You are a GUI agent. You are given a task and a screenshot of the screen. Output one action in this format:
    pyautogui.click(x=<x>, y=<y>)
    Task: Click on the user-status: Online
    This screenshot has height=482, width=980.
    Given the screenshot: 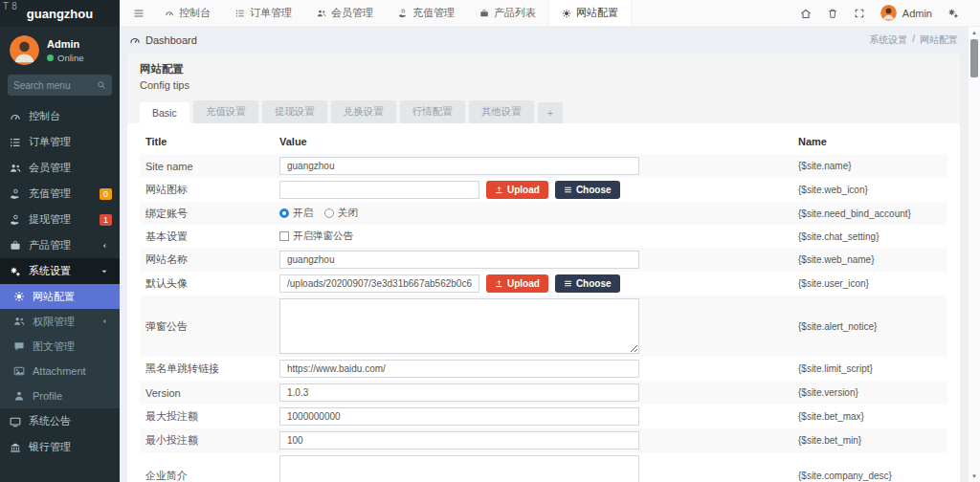 What is the action you would take?
    pyautogui.click(x=65, y=57)
    